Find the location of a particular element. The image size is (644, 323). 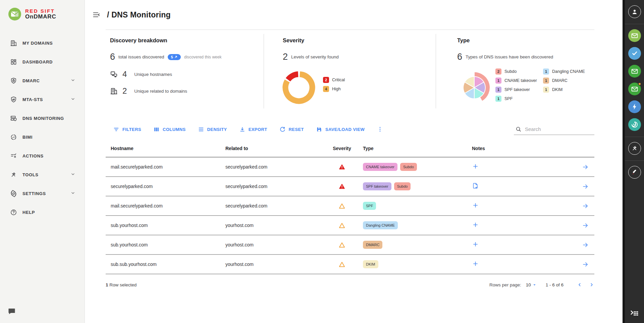

more-options-button is located at coordinates (380, 129).